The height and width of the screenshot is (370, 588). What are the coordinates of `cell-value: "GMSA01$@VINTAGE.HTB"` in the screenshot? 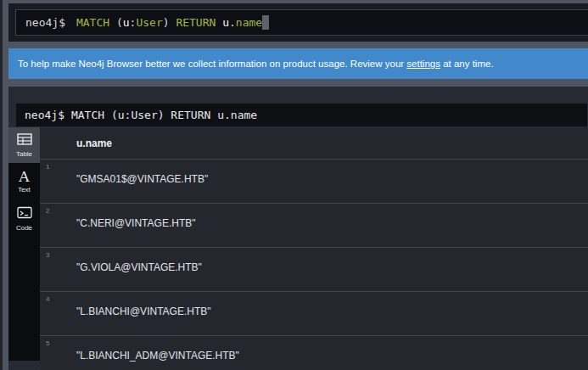 It's located at (143, 179).